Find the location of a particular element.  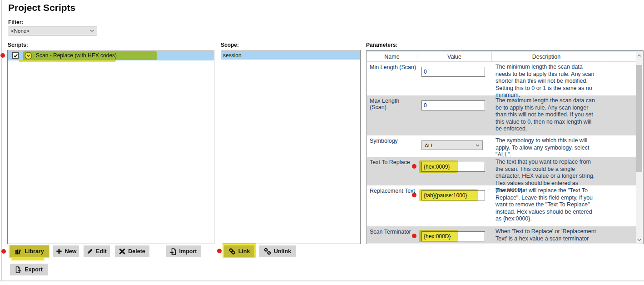

highlight-underline is located at coordinates (28, 259).